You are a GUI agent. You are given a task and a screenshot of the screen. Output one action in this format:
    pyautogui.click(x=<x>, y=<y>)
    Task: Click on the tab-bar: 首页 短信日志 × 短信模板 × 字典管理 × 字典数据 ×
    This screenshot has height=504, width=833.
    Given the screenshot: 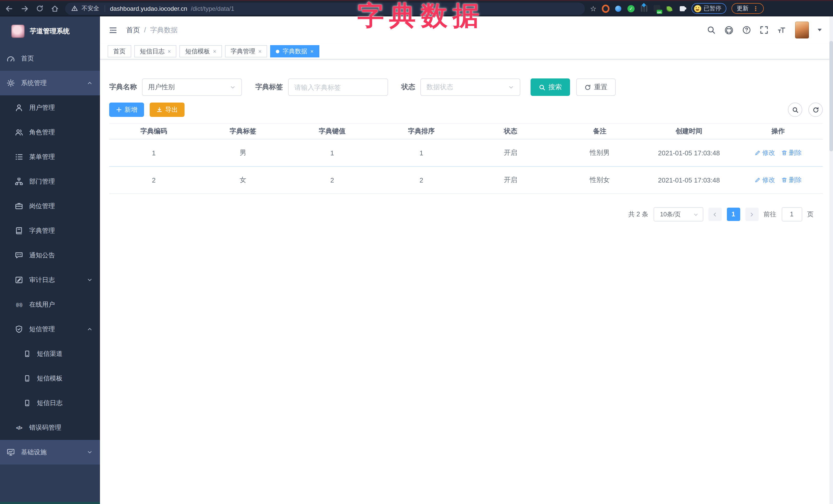 What is the action you would take?
    pyautogui.click(x=467, y=51)
    